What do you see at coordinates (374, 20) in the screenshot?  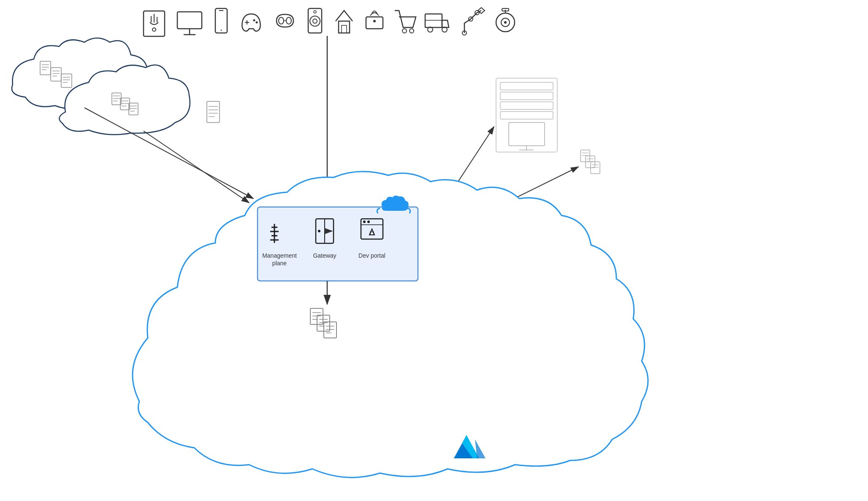 I see `wifi-device-icon` at bounding box center [374, 20].